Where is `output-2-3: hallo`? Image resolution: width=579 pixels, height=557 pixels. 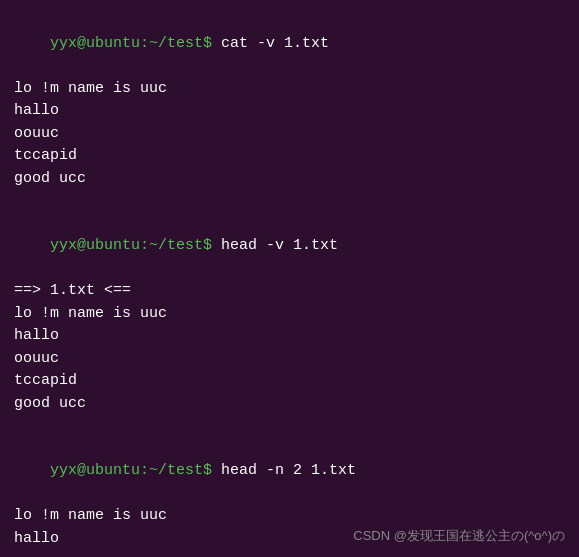 output-2-3: hallo is located at coordinates (290, 336).